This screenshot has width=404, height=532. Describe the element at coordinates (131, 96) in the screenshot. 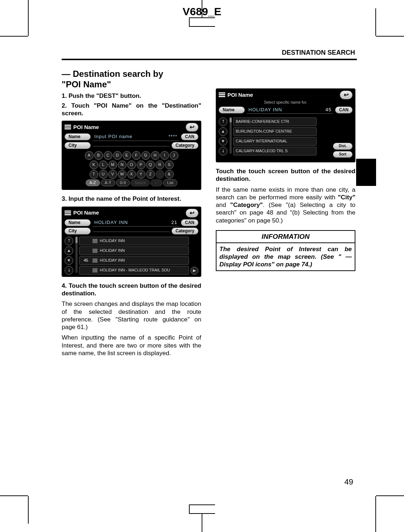

I see `step-1: 1. Push the "DEST" button.` at that location.